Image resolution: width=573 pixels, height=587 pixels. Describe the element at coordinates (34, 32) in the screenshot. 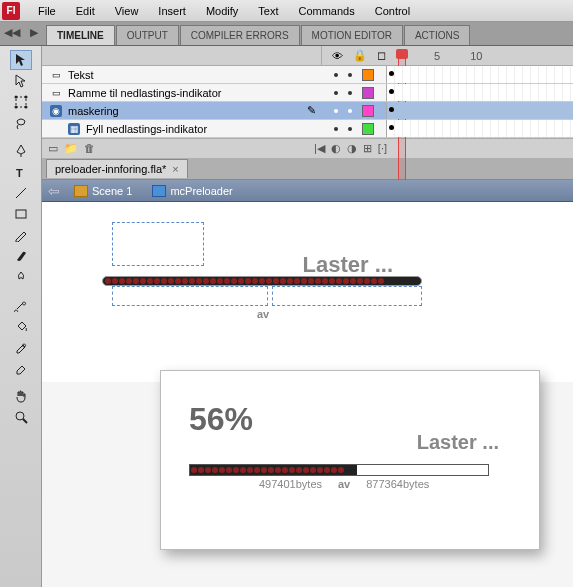

I see `panel-expand-icon: ▶` at that location.